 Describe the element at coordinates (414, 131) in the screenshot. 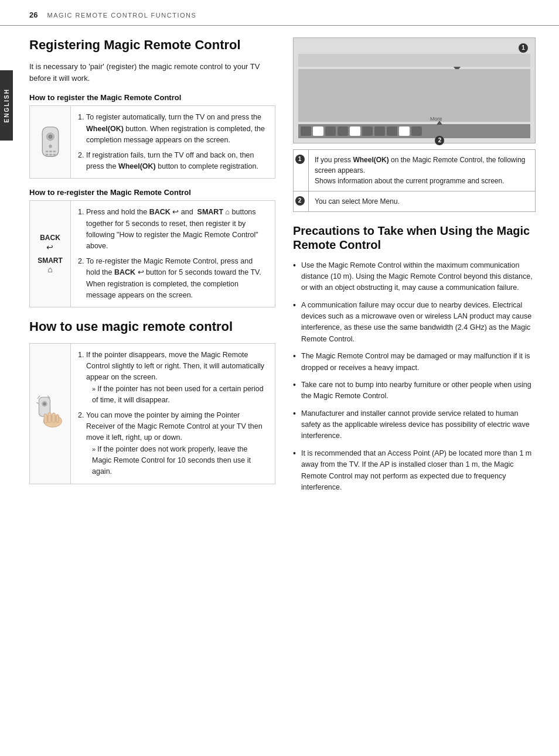

I see `tv-menu-bar` at that location.